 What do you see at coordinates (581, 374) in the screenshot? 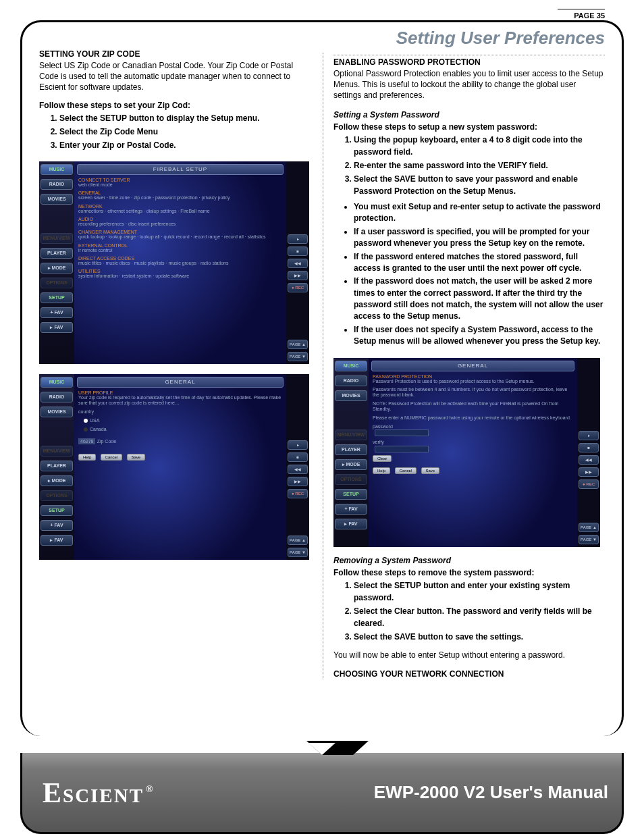
I see `page-number: PAGE 35` at bounding box center [581, 374].